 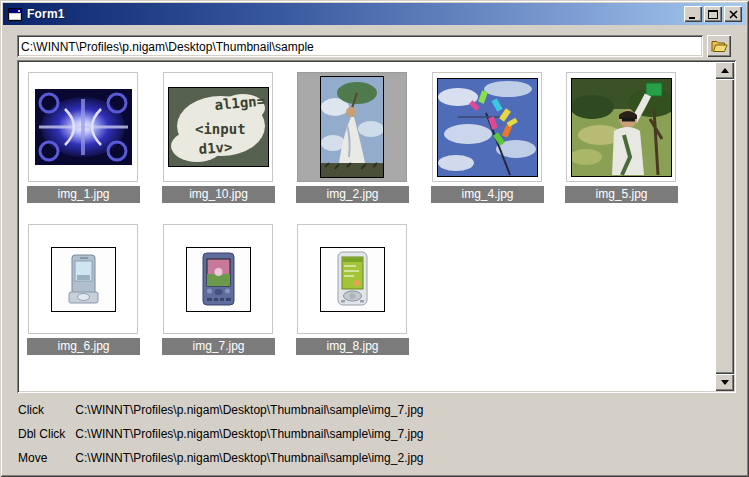 What do you see at coordinates (352, 194) in the screenshot?
I see `thumbnail-label: img_2.jpg` at bounding box center [352, 194].